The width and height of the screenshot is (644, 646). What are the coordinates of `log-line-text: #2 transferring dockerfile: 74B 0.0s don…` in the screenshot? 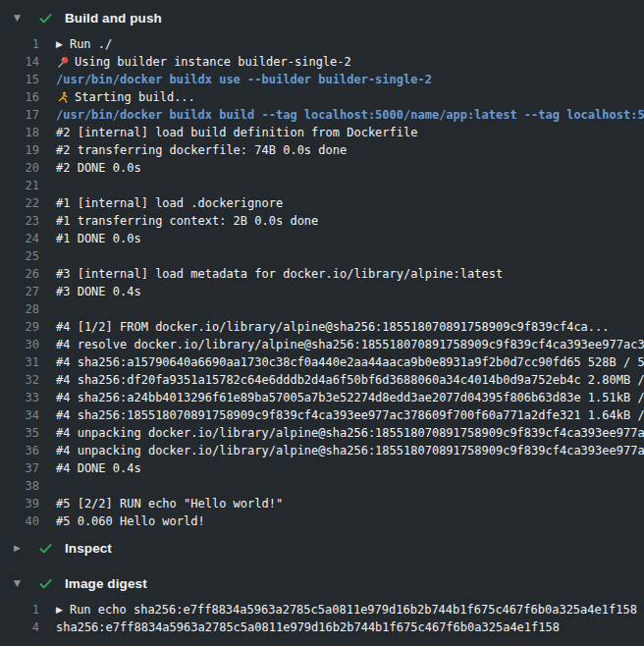 It's located at (201, 150).